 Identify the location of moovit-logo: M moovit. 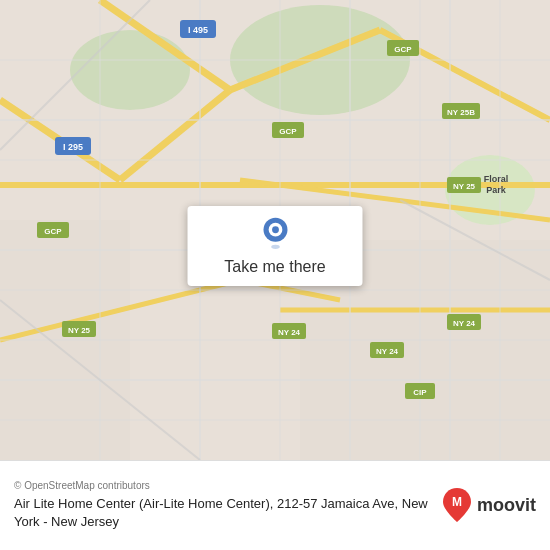
(488, 506).